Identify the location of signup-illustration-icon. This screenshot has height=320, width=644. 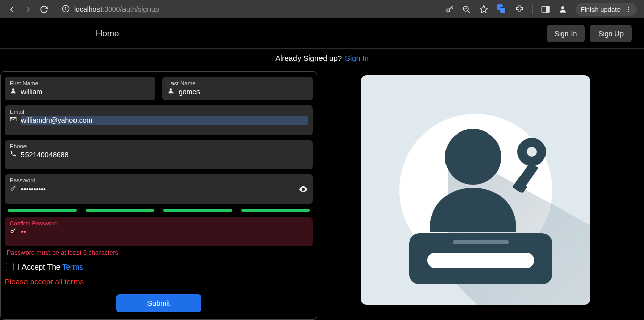
(478, 195).